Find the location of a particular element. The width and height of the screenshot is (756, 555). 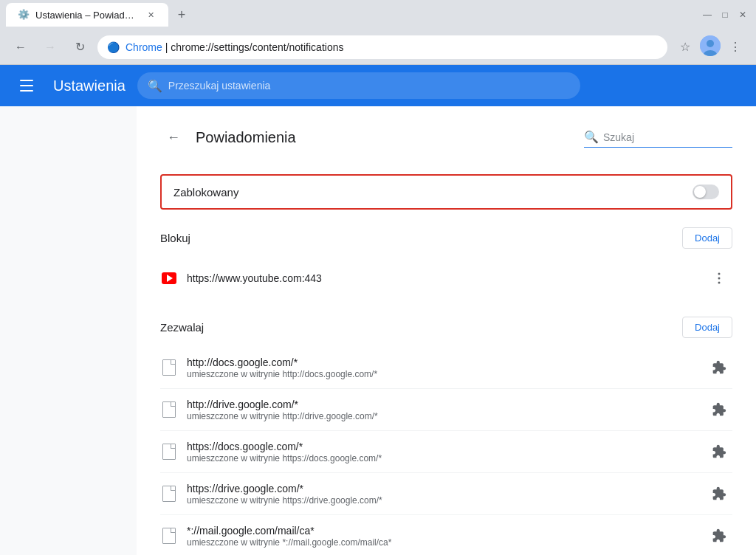

site-sublabel: umieszczone w witrynie https://docs.goog… is located at coordinates (441, 458).